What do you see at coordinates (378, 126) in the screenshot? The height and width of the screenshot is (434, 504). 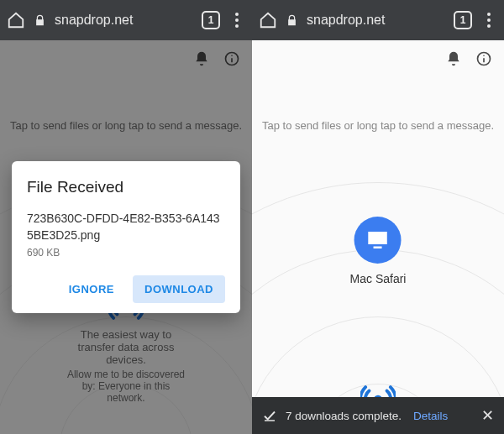 I see `instruction-text: Tap to send files or long tap to send a …` at bounding box center [378, 126].